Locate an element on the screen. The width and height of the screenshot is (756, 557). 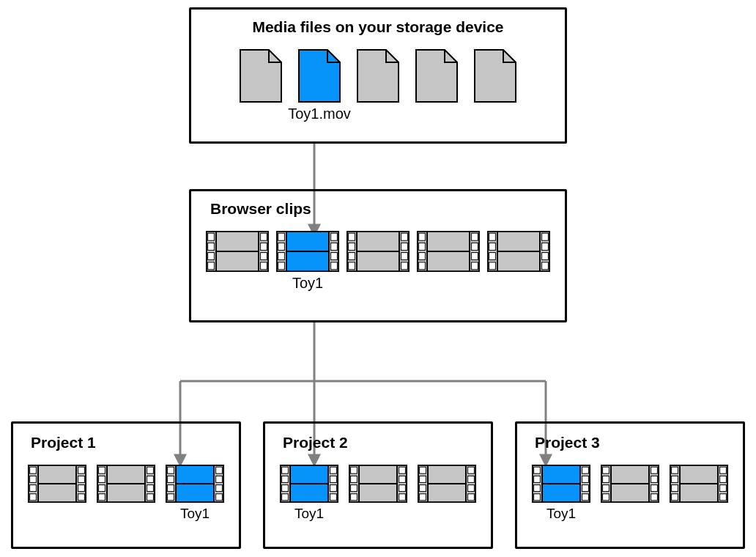
file-highlighted: Toy1.mov is located at coordinates (319, 86).